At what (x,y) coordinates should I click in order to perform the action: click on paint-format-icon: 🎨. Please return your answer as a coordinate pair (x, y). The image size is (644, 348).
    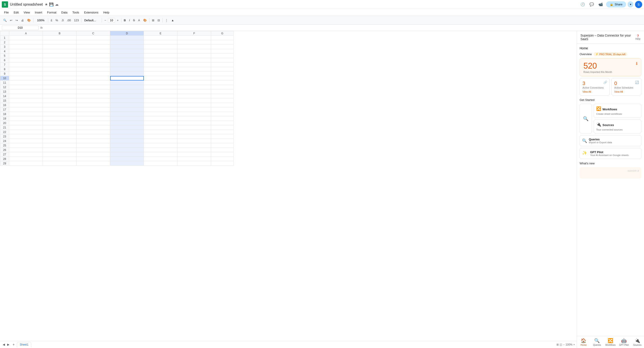
    Looking at the image, I should click on (29, 20).